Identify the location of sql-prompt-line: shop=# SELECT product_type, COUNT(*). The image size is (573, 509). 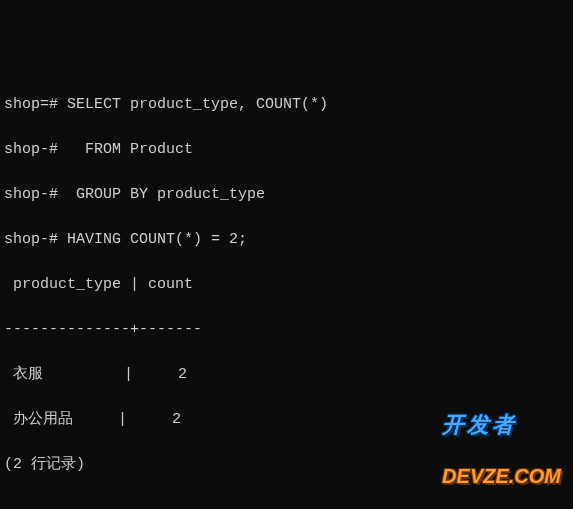
(286, 106).